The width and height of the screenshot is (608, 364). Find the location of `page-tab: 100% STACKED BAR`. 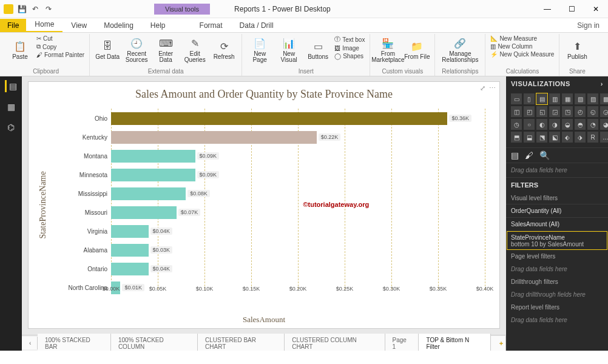

page-tab: 100% STACKED BAR is located at coordinates (74, 342).